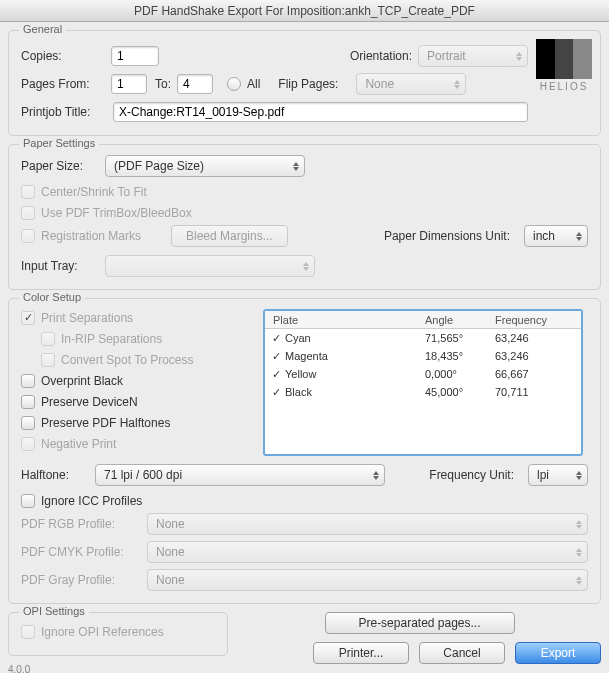 The image size is (609, 673). Describe the element at coordinates (210, 266) in the screenshot. I see `tray-select` at that location.